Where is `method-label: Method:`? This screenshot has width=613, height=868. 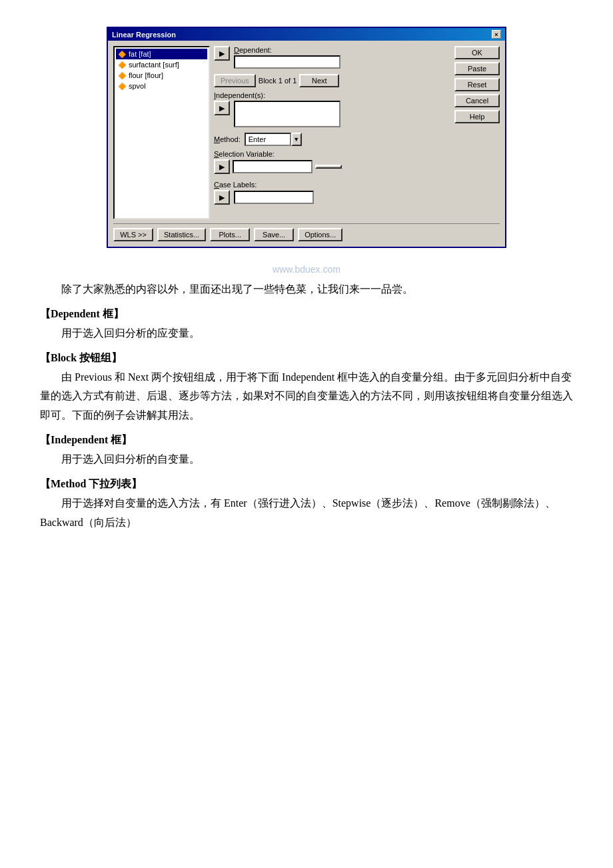 method-label: Method: is located at coordinates (227, 139).